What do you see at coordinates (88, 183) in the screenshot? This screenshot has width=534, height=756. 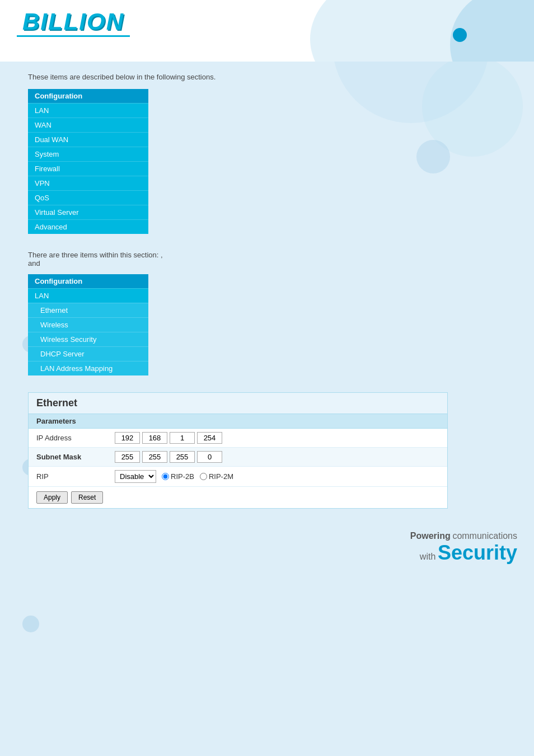 I see `nav-menu-1-item-vpn: VPN` at bounding box center [88, 183].